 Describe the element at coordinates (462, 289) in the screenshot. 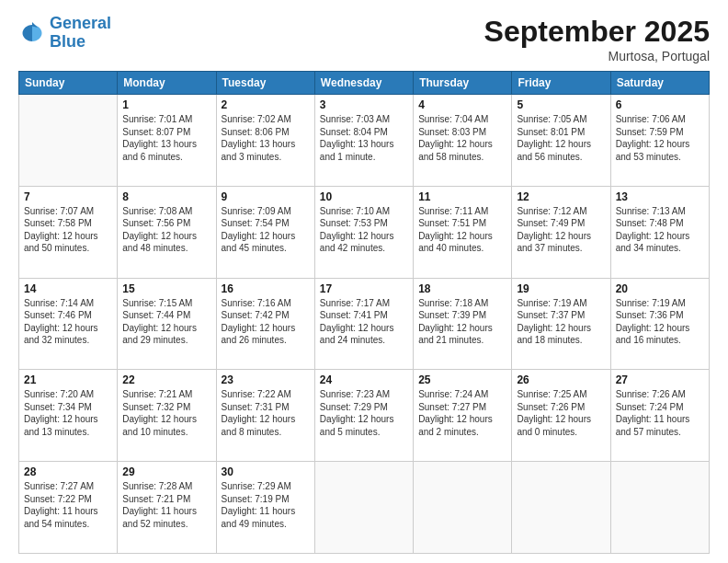

I see `day-number: 18` at that location.